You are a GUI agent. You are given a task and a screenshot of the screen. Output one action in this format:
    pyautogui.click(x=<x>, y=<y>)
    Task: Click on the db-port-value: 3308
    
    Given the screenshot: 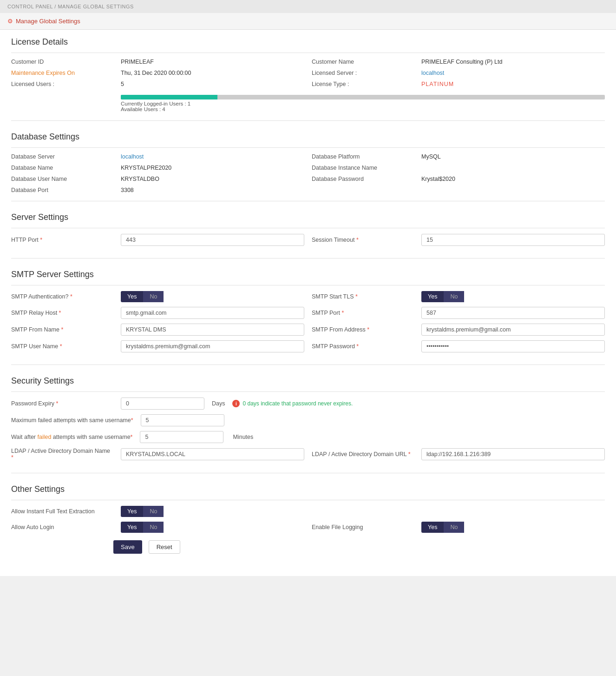 What is the action you would take?
    pyautogui.click(x=213, y=190)
    